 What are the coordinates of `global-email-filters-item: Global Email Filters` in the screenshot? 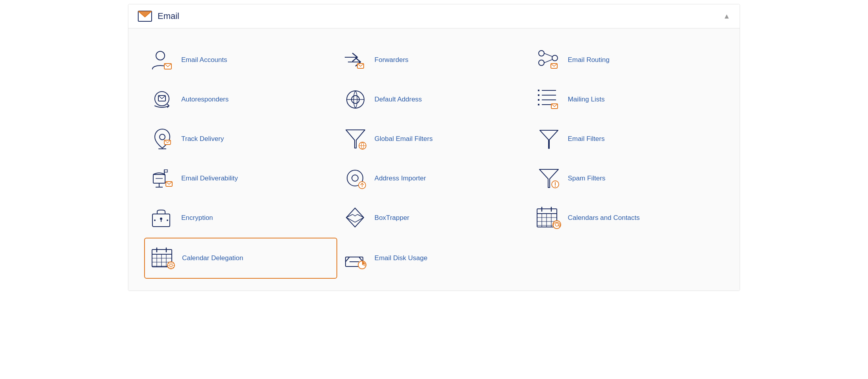 It's located at (434, 139).